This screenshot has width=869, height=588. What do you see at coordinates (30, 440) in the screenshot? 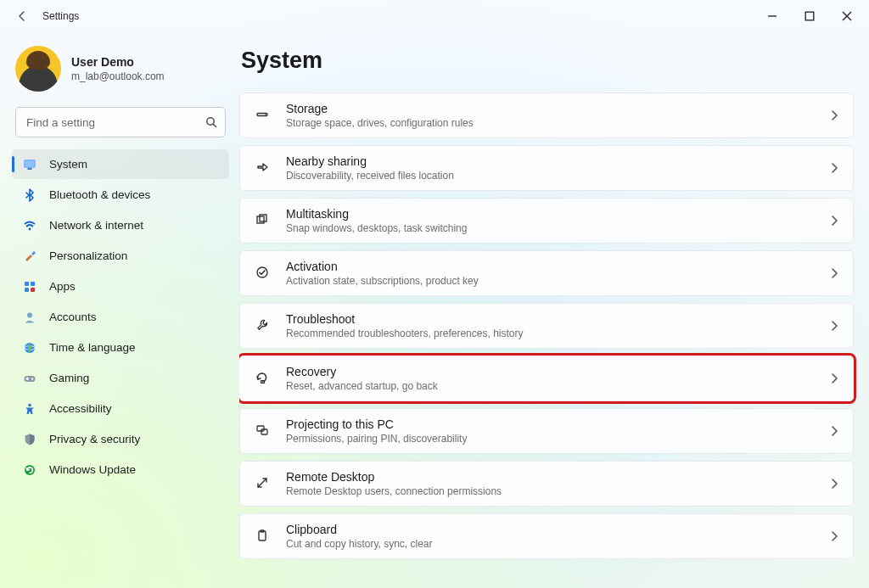
I see `shield-icon` at bounding box center [30, 440].